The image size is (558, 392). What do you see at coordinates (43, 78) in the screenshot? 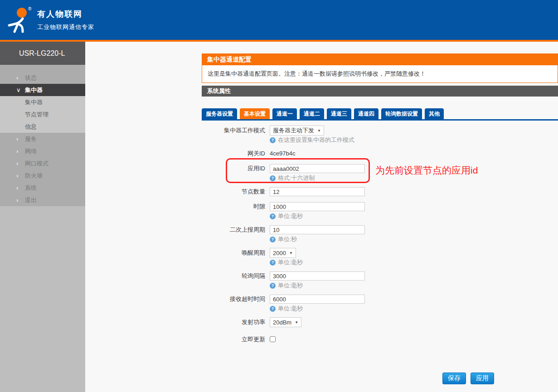
I see `sidebar-item-status: › 状态` at bounding box center [43, 78].